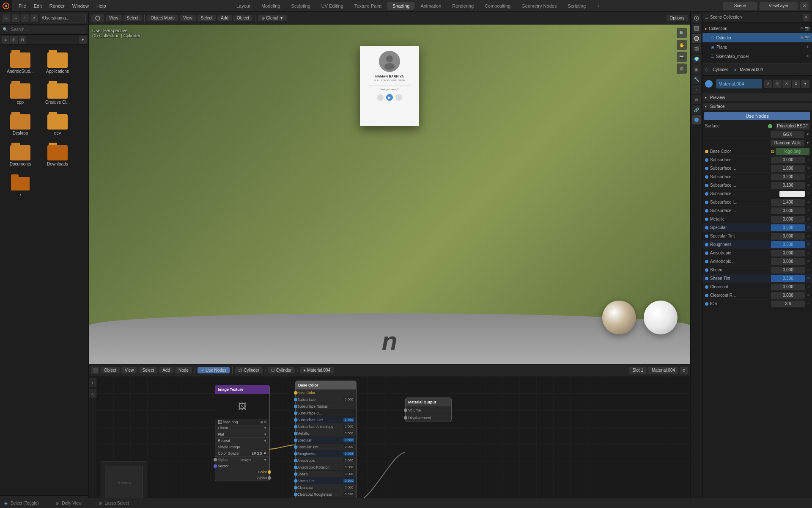 The width and height of the screenshot is (812, 508). I want to click on interp-arrow: ▼, so click(265, 428).